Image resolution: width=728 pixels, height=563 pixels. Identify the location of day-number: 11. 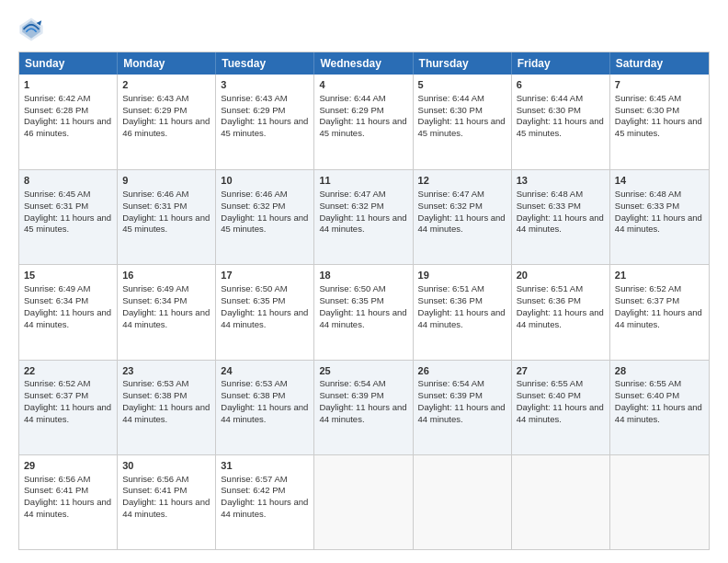
(363, 180).